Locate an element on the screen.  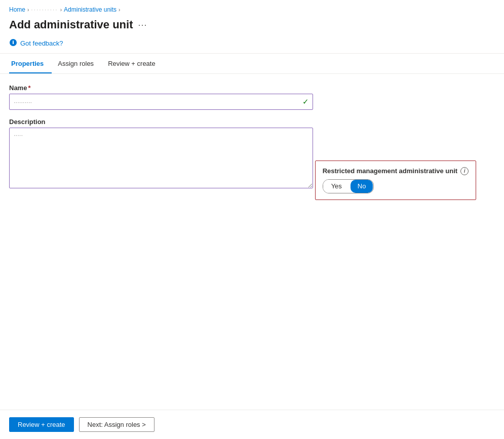
name-input is located at coordinates (161, 102).